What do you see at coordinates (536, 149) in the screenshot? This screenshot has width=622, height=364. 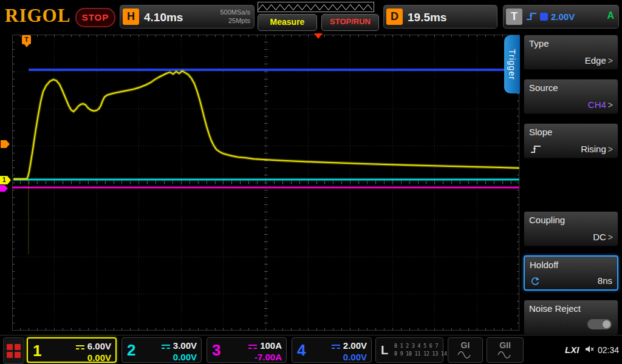 I see `rising-edge-icon` at bounding box center [536, 149].